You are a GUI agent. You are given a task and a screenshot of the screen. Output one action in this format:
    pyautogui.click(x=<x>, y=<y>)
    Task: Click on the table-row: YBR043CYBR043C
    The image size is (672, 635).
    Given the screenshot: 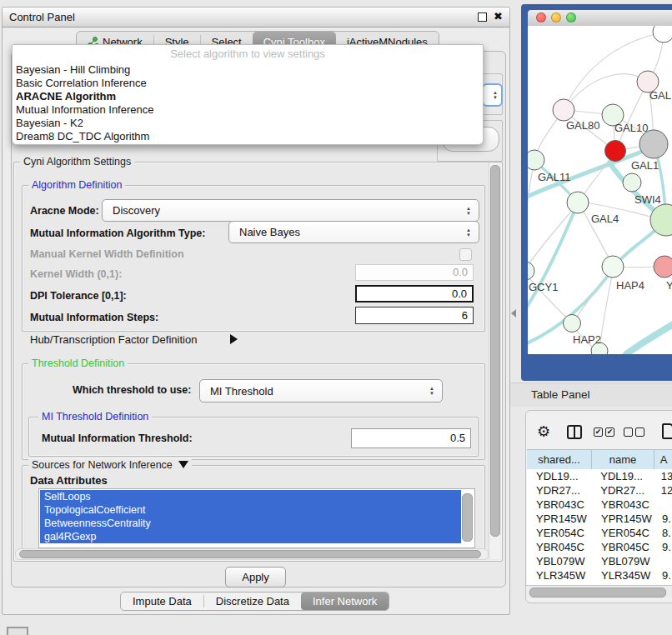 What is the action you would take?
    pyautogui.click(x=599, y=505)
    